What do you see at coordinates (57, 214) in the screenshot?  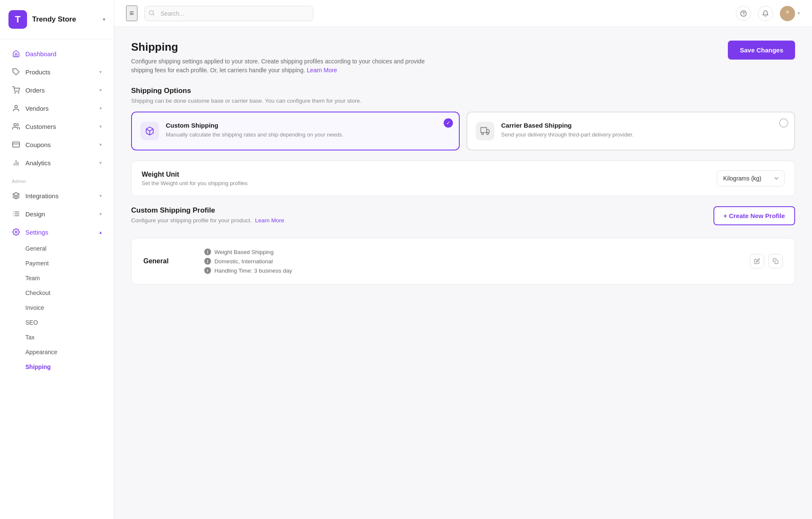 I see `sidebar-item-design: Design ▾` at bounding box center [57, 214].